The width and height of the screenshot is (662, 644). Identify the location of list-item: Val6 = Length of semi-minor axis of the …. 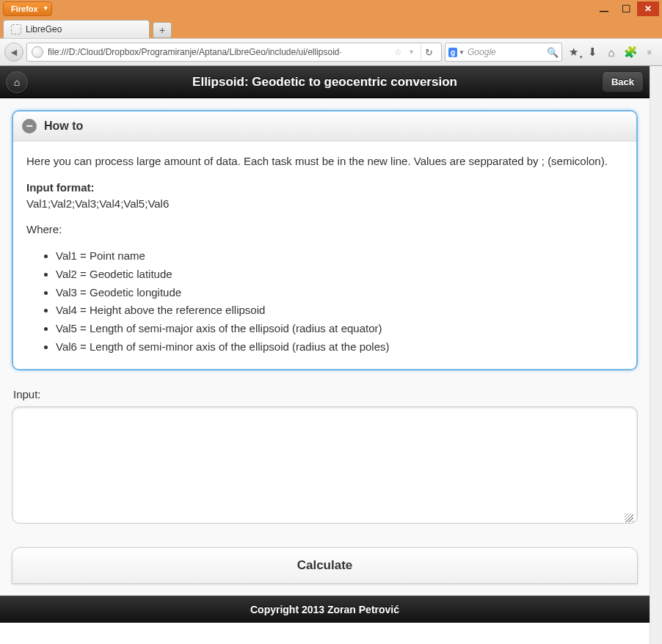
(339, 347).